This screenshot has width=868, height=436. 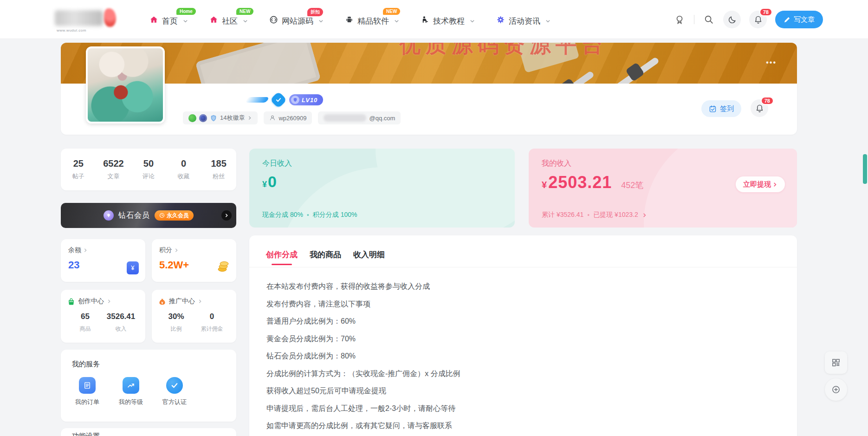 What do you see at coordinates (149, 385) in the screenshot?
I see `services-card: 我的服务 我的订单 我的等级 官方认证` at bounding box center [149, 385].